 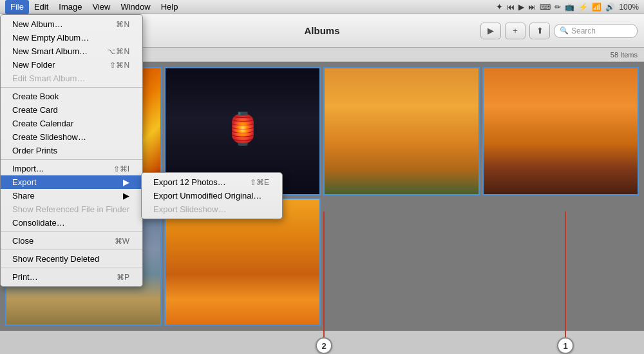 I want to click on menu-image: Image, so click(x=70, y=7).